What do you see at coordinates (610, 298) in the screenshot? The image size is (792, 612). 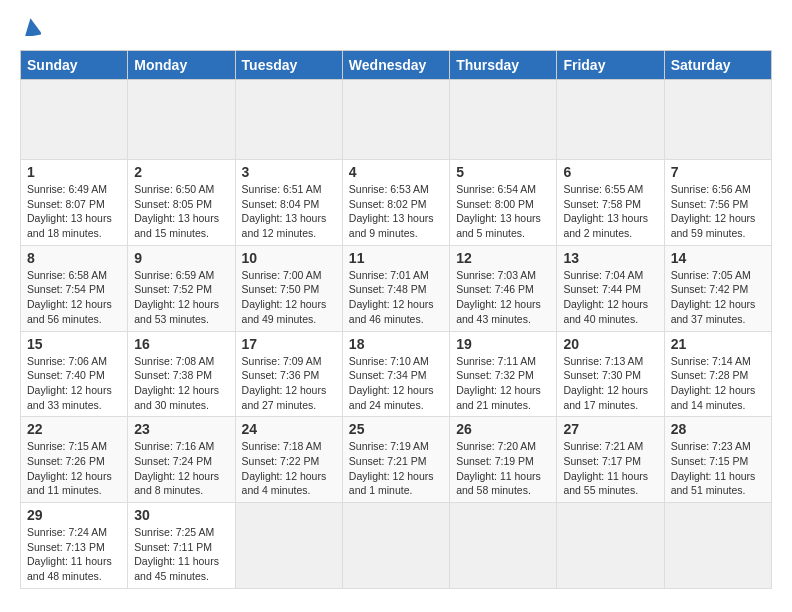 I see `day-info: Sunrise: 7:04 AMSunset: 7:44 PMDaylight:…` at bounding box center [610, 298].